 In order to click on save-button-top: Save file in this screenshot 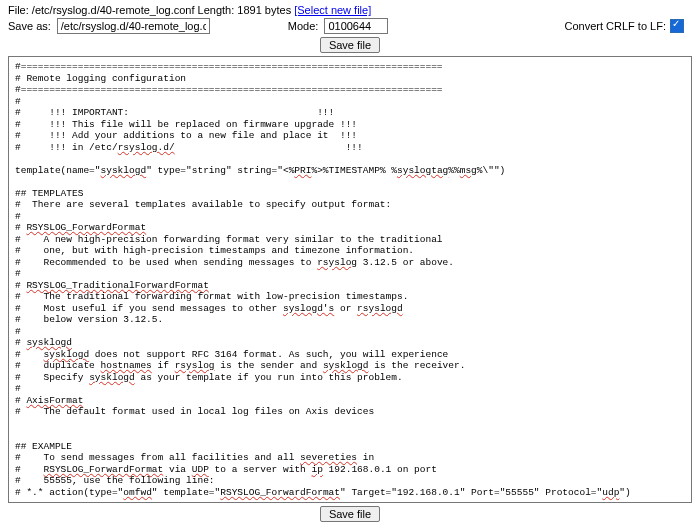, I will do `click(350, 45)`.